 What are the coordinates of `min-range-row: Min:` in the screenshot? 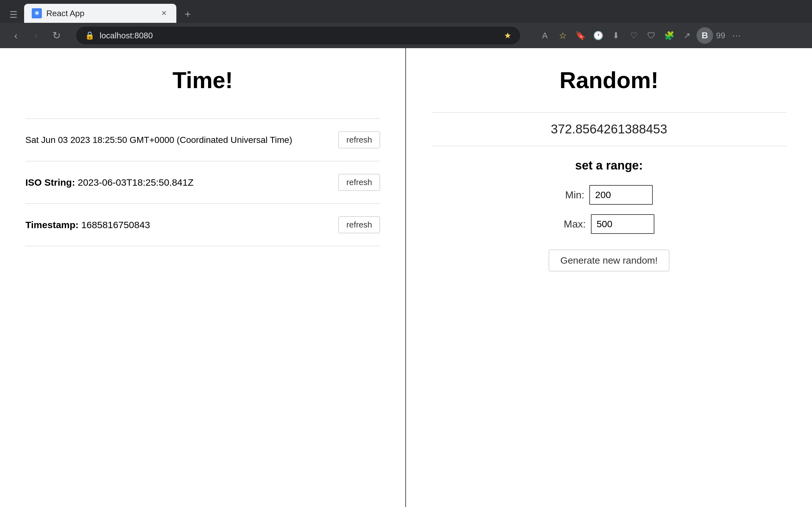 It's located at (609, 195).